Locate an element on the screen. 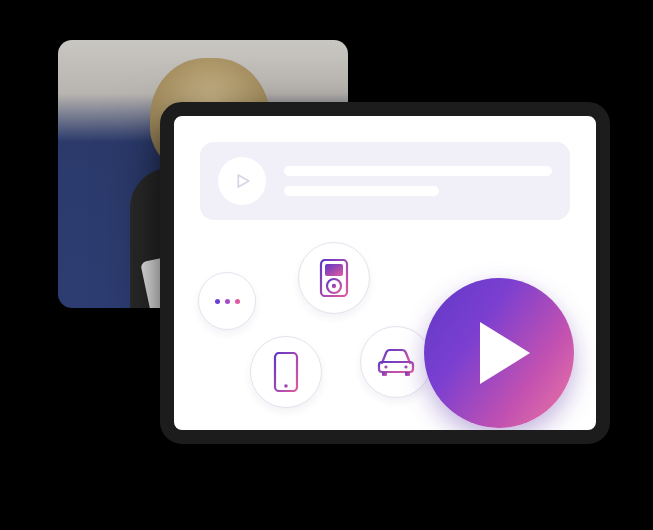 The width and height of the screenshot is (653, 530). device-ipod is located at coordinates (334, 278).